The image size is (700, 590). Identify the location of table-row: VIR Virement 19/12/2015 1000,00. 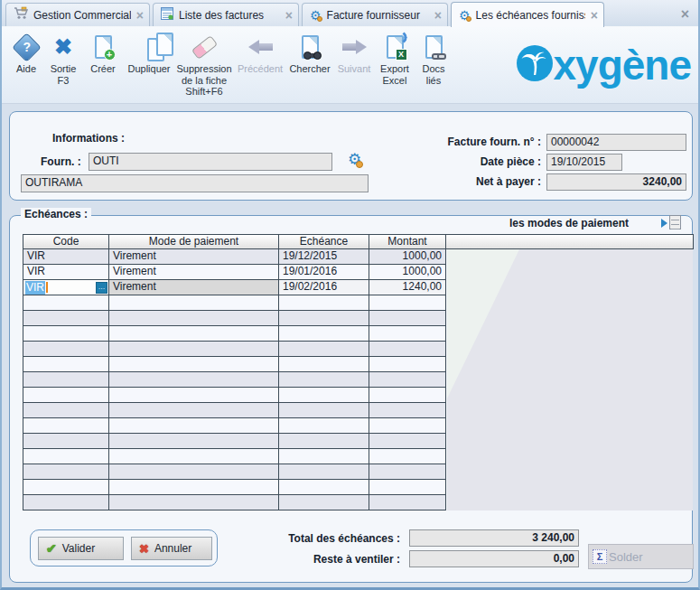
(235, 257).